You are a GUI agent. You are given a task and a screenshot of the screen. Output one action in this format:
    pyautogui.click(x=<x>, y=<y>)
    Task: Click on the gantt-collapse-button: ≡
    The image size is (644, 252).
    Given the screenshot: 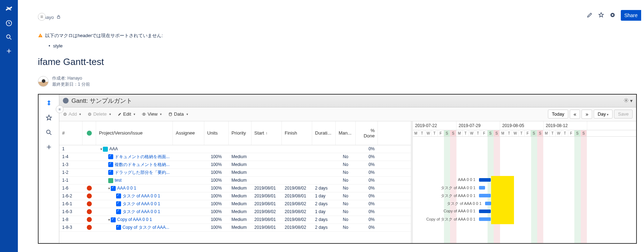 What is the action you would take?
    pyautogui.click(x=60, y=109)
    